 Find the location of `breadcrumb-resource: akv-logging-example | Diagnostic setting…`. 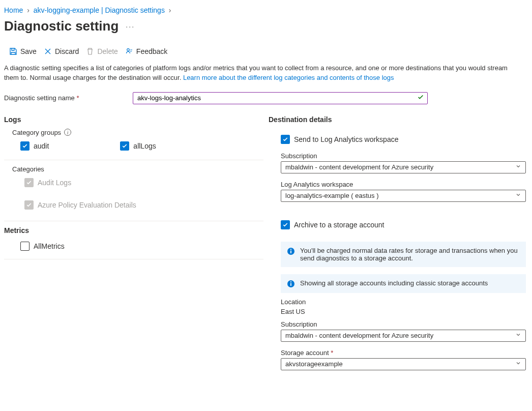

breadcrumb-resource: akv-logging-example | Diagnostic setting… is located at coordinates (99, 10).